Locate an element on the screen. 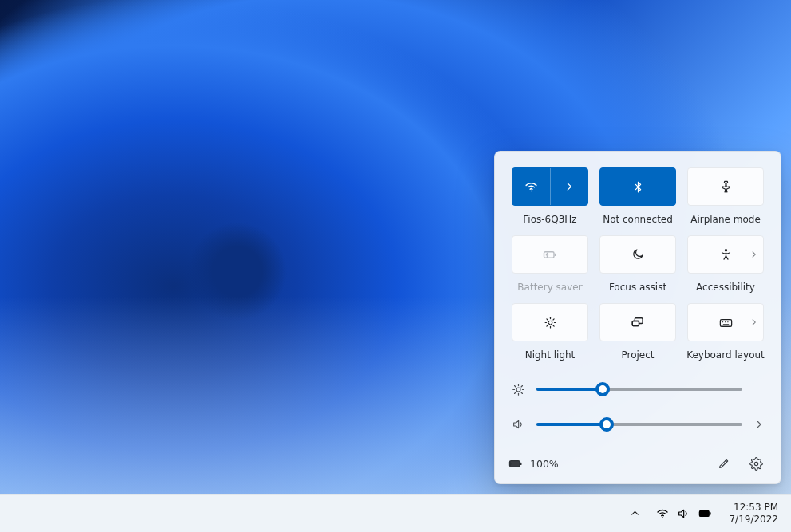 The width and height of the screenshot is (791, 532). brightness-fill is located at coordinates (570, 389).